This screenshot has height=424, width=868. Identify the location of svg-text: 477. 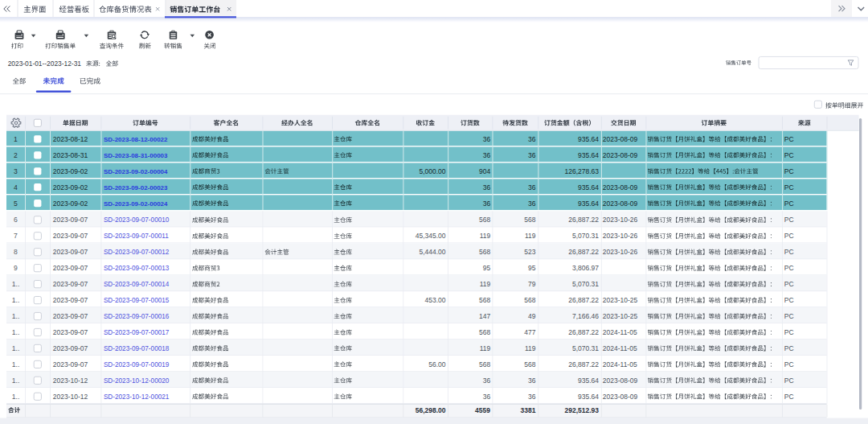
(530, 332).